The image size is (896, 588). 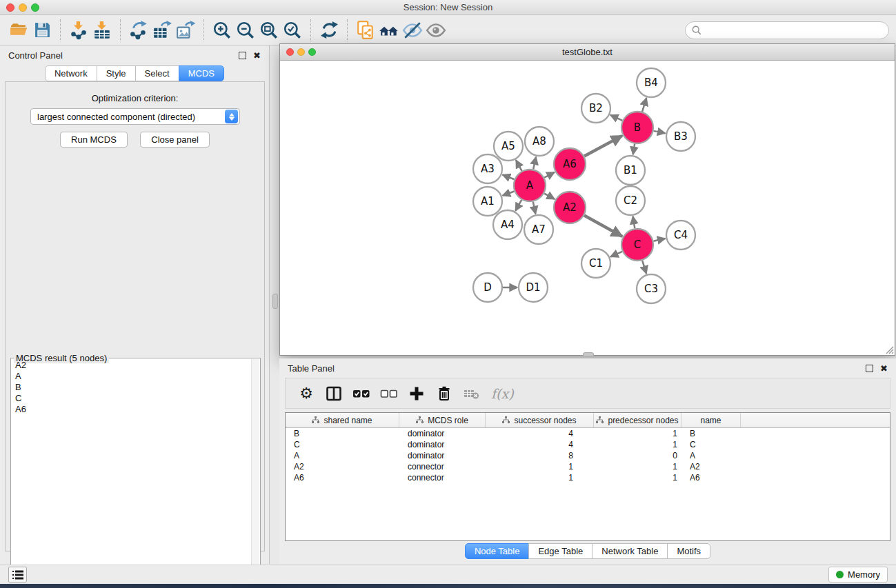 What do you see at coordinates (509, 193) in the screenshot?
I see `graph-edge-A-A1` at bounding box center [509, 193].